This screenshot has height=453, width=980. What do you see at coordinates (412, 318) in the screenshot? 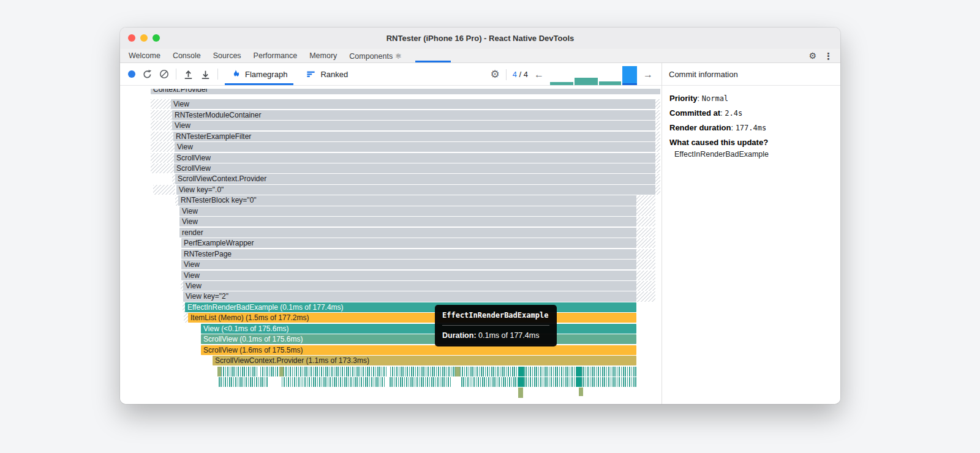
I see `flame-bar: ItemList (Memo) (1.5ms of 177.2ms)` at bounding box center [412, 318].